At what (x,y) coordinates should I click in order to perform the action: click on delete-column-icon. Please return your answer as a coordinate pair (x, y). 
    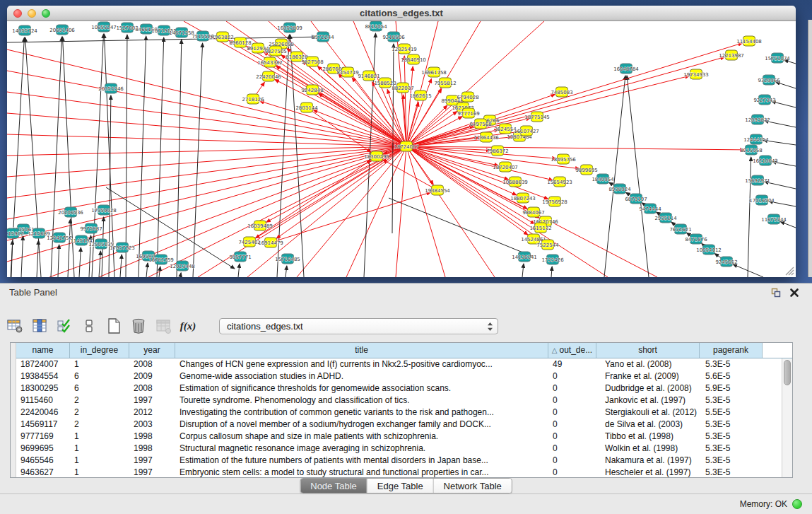
    Looking at the image, I should click on (139, 326).